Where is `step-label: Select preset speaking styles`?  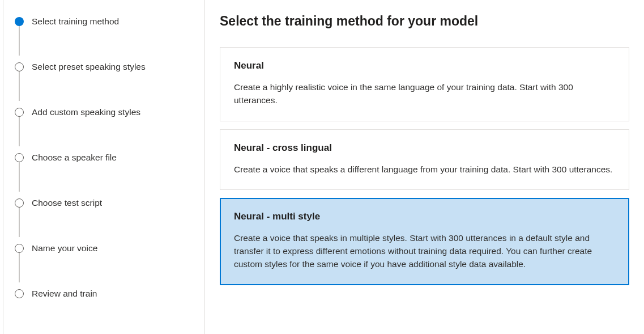 step-label: Select preset speaking styles is located at coordinates (88, 67).